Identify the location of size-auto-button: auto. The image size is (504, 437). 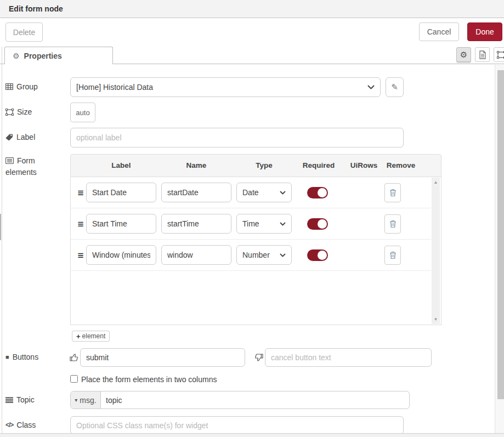
(83, 112).